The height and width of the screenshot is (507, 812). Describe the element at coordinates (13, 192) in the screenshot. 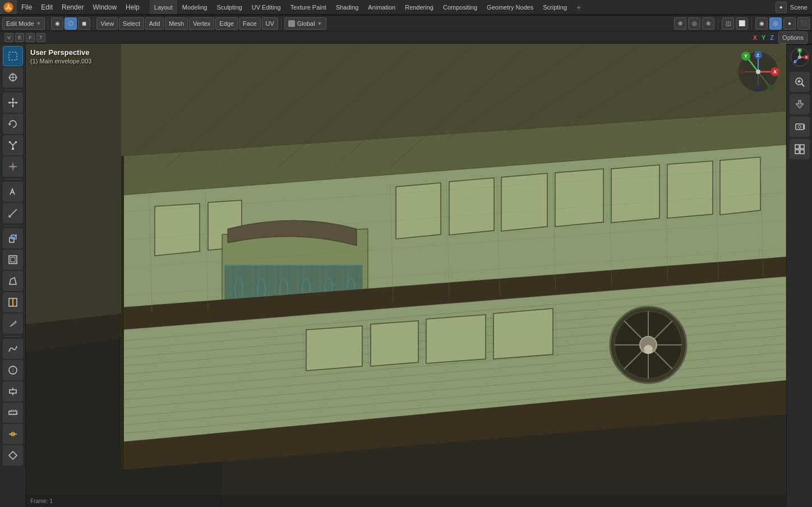

I see `annotate-tool` at that location.